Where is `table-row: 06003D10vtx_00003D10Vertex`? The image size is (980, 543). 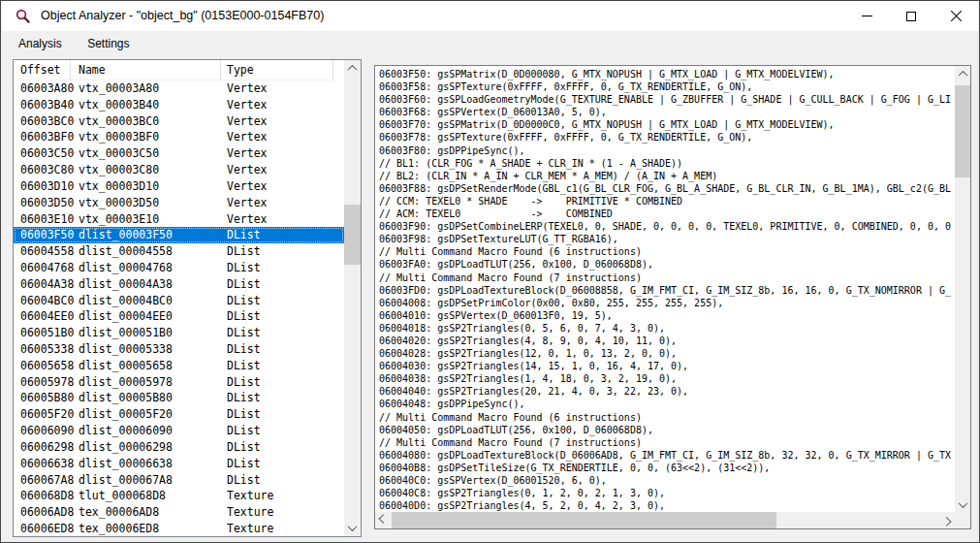
table-row: 06003D10vtx_00003D10Vertex is located at coordinates (178, 186).